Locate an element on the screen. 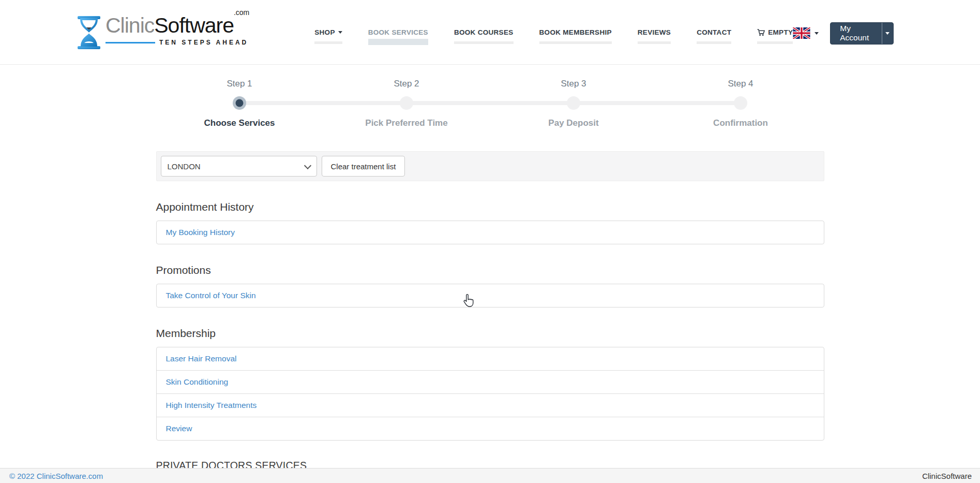 Image resolution: width=980 pixels, height=483 pixels. step-name: Pay Deposit is located at coordinates (574, 123).